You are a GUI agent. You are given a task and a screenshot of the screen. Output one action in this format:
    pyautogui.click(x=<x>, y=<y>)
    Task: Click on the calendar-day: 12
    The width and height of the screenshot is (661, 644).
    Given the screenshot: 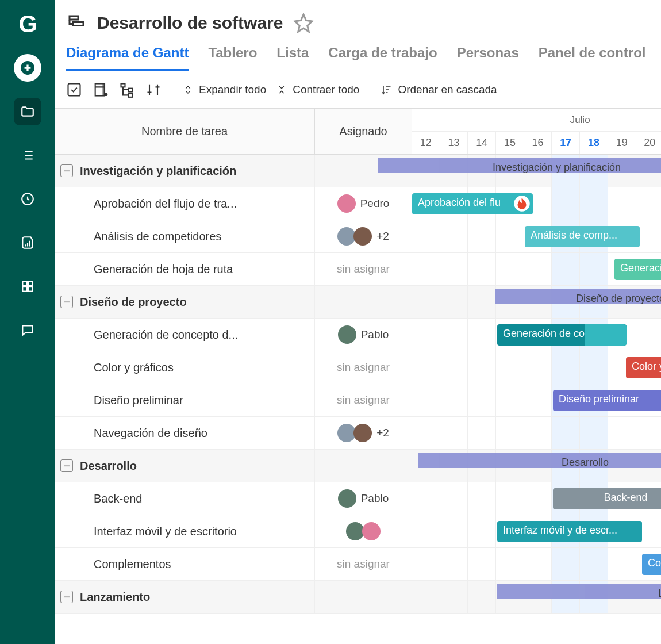 What is the action you would take?
    pyautogui.click(x=426, y=143)
    